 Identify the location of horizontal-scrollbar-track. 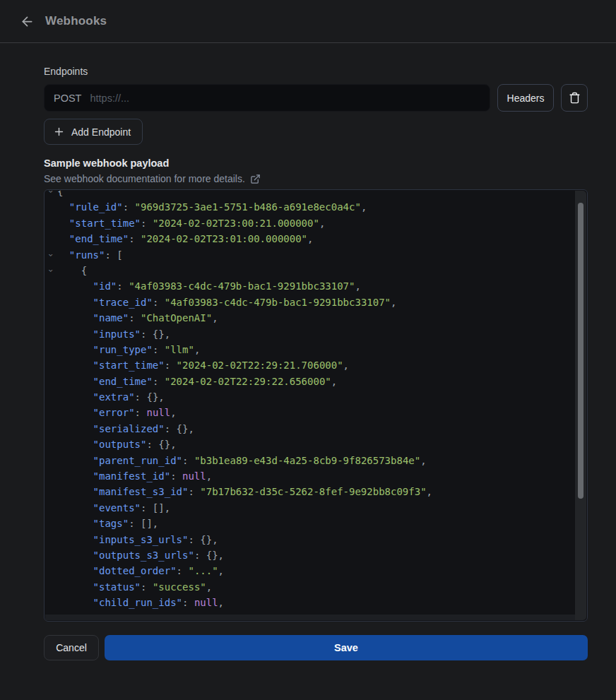
(310, 617).